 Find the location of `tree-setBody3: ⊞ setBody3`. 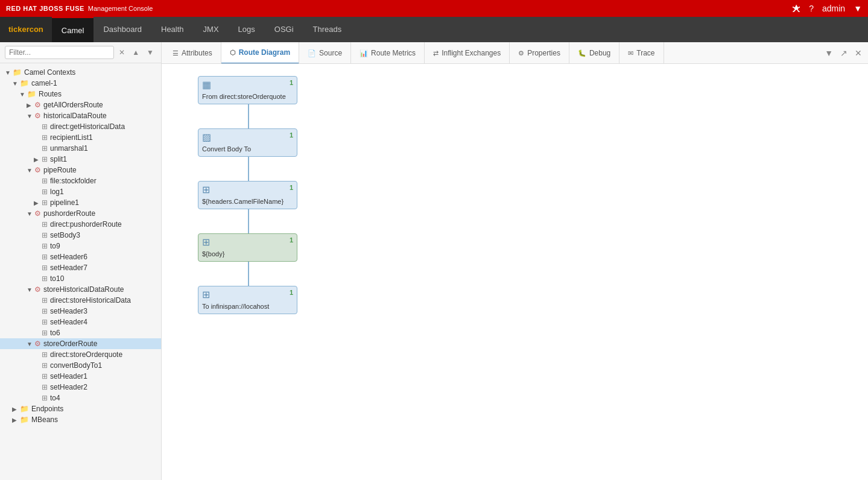

tree-setBody3: ⊞ setBody3 is located at coordinates (81, 235).